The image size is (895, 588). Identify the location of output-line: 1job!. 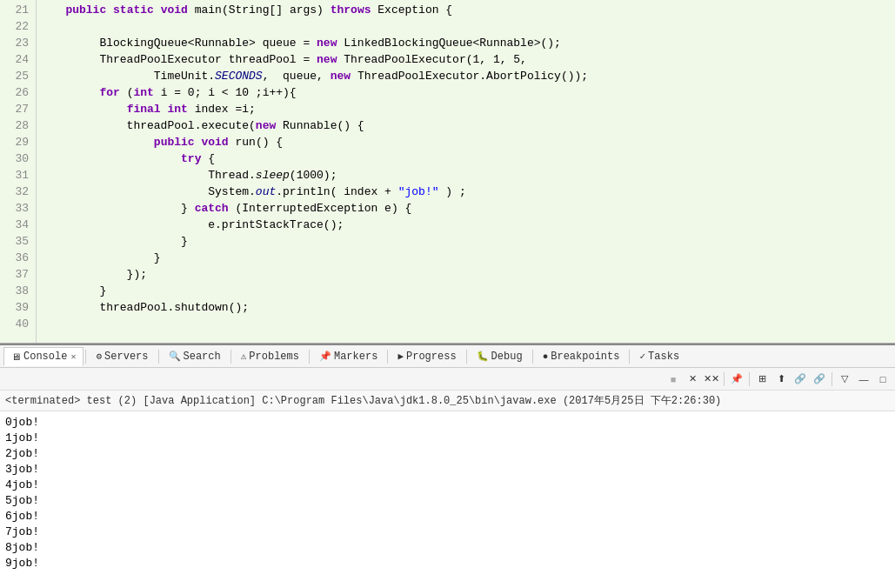
(447, 438).